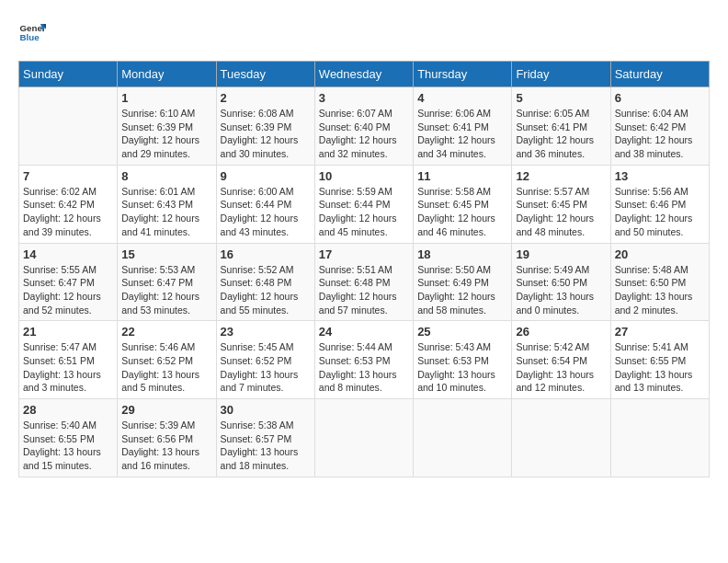  What do you see at coordinates (561, 134) in the screenshot?
I see `cell-info: Sunrise: 6:05 AMSunset: 6:41 PMDaylight:…` at bounding box center [561, 134].